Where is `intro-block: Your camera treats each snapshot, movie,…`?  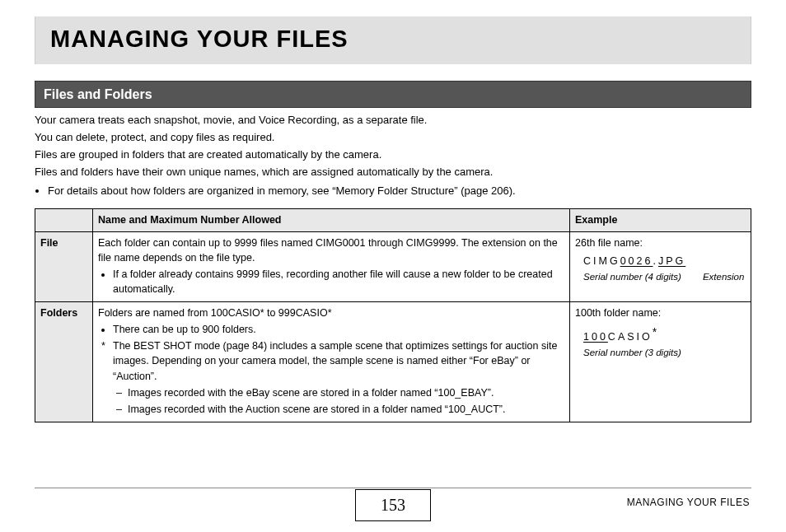 intro-block: Your camera treats each snapshot, movie,… is located at coordinates (393, 156).